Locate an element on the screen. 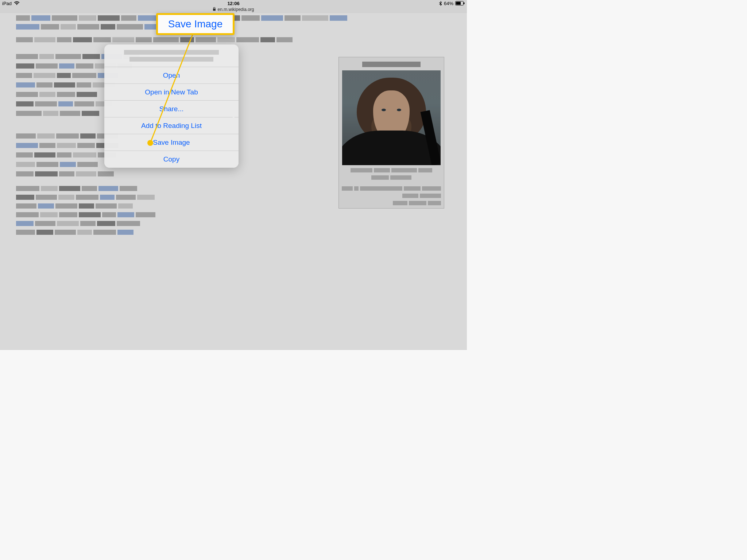  context-menu-header is located at coordinates (171, 56).